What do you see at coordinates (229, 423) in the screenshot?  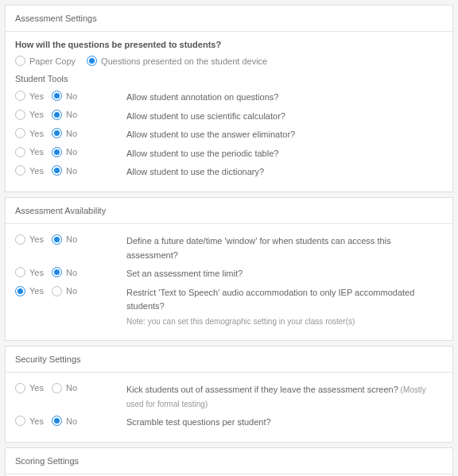 I see `setting-row: YesNoScramble test questions per student…` at bounding box center [229, 423].